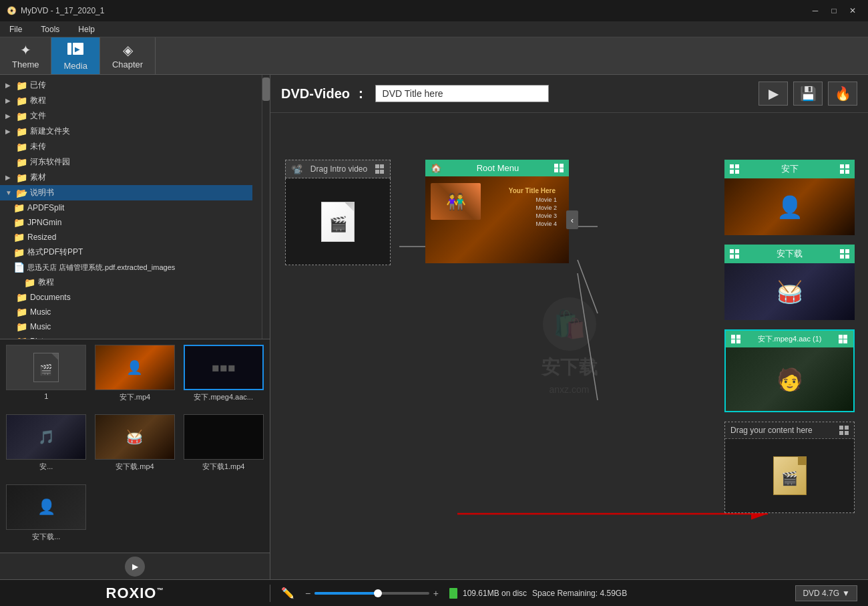  What do you see at coordinates (47, 446) in the screenshot?
I see `media-thumb-4: 🎵 安...` at bounding box center [47, 446].